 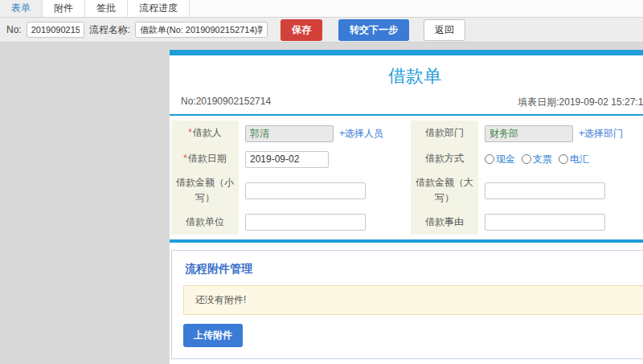 What do you see at coordinates (407, 75) in the screenshot?
I see `form-title: 借款单` at bounding box center [407, 75].